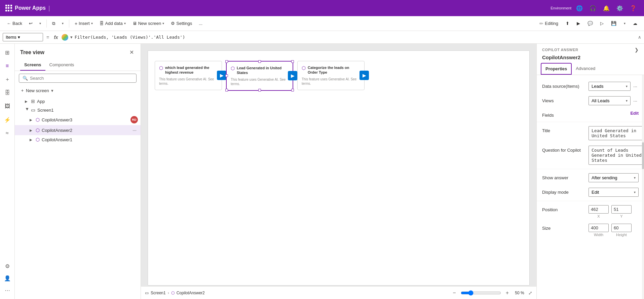  What do you see at coordinates (564, 177) in the screenshot?
I see `show-answer-label: Show answer` at bounding box center [564, 177].